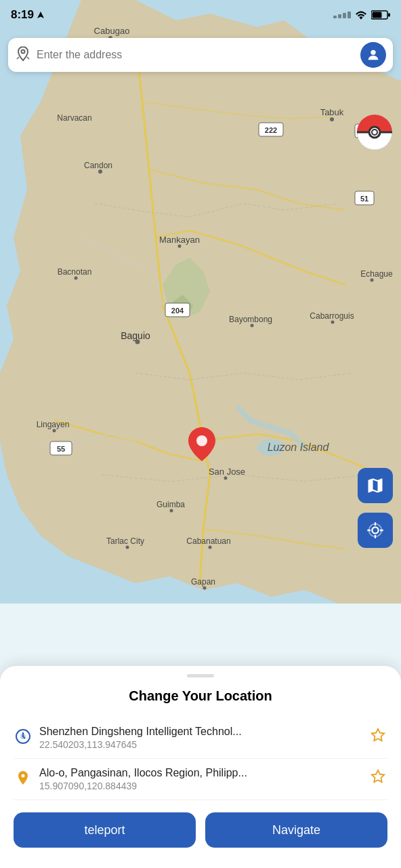  What do you see at coordinates (104, 830) in the screenshot?
I see `teleport-button: teleport` at bounding box center [104, 830].